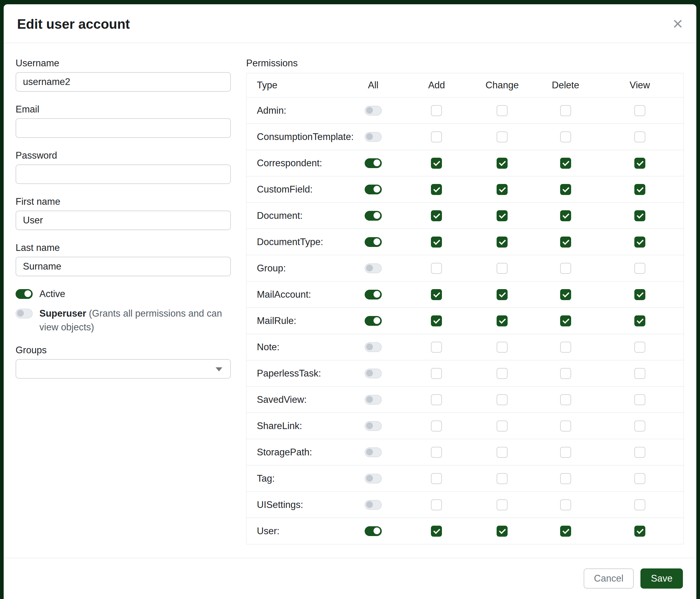  What do you see at coordinates (123, 220) in the screenshot?
I see `first-name-input` at bounding box center [123, 220].